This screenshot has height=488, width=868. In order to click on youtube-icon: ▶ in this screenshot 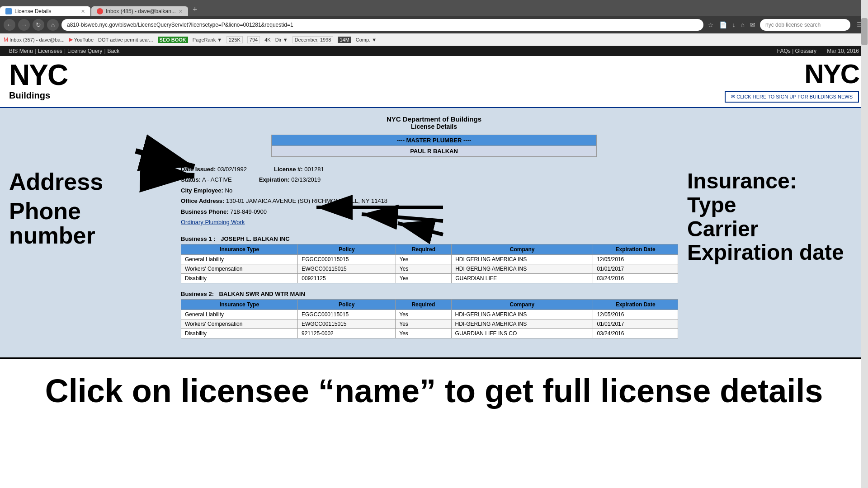, I will do `click(71, 40)`.